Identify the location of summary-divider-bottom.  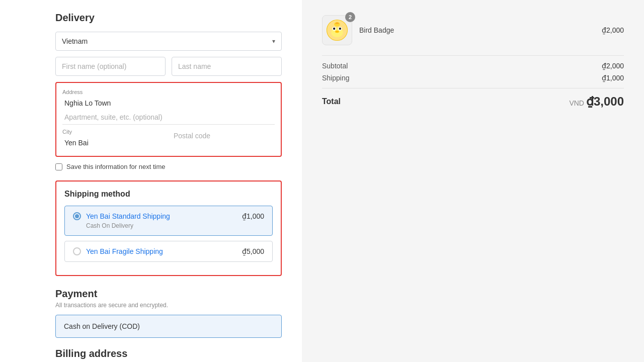
(473, 88).